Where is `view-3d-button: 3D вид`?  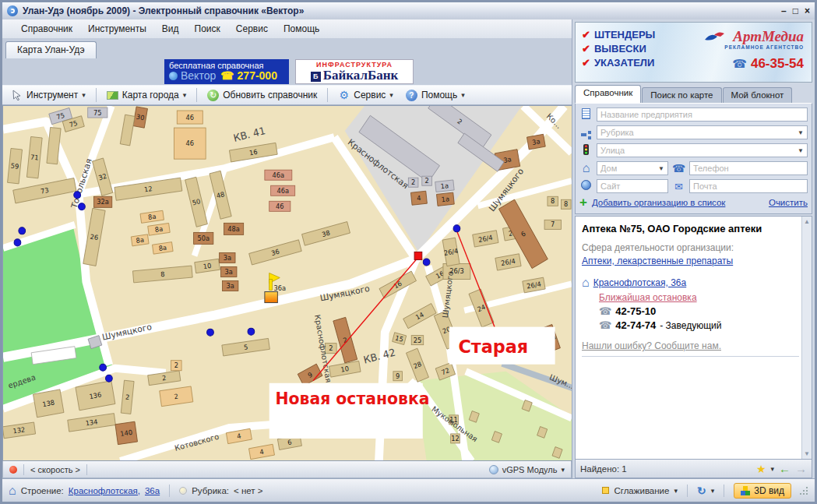 view-3d-button: 3D вид is located at coordinates (762, 491).